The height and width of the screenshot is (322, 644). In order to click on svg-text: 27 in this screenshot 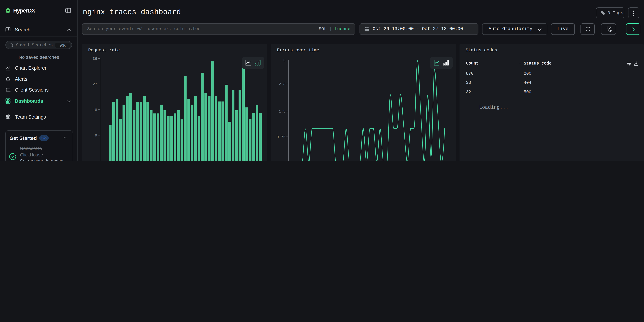, I will do `click(95, 84)`.